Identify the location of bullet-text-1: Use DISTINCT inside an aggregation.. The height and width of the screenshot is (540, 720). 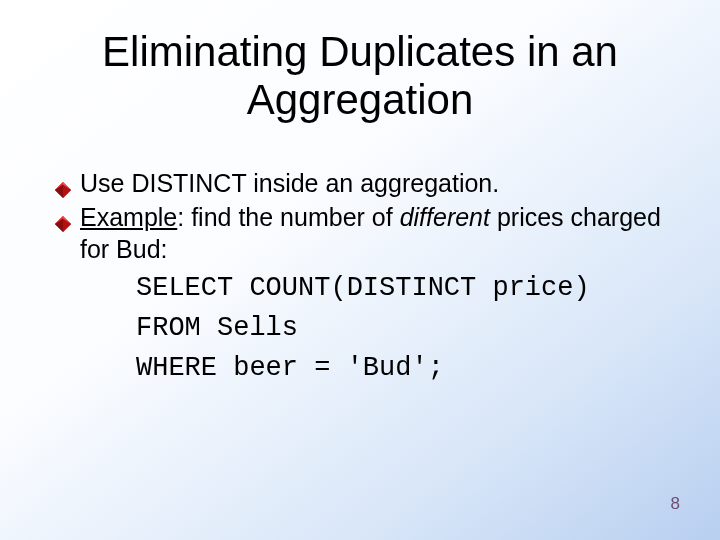
(376, 183).